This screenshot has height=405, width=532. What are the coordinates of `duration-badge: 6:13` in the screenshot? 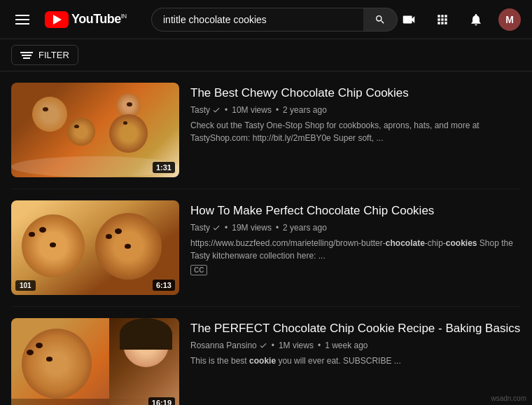 It's located at (164, 285).